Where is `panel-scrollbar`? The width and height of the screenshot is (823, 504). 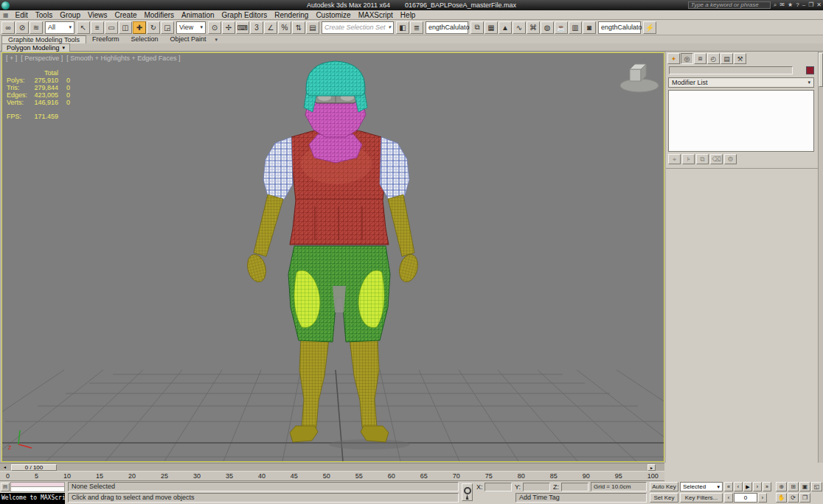
panel-scrollbar is located at coordinates (820, 257).